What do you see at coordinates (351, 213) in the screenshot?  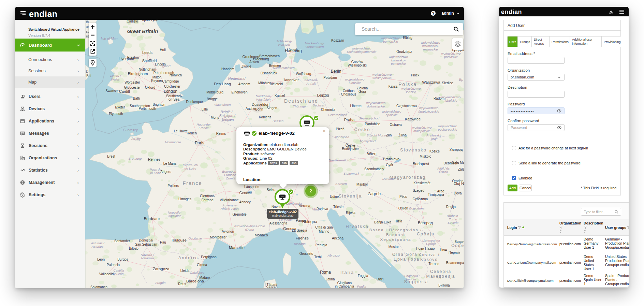 I see `svg-text: Rijeka` at bounding box center [351, 213].